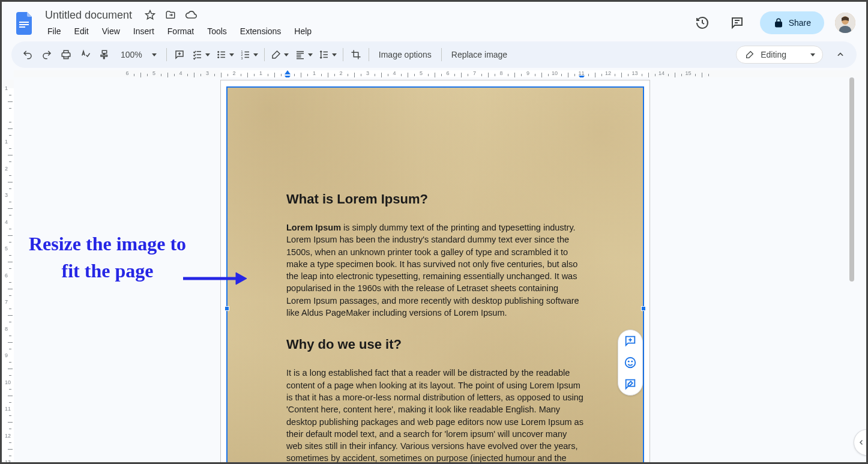 This screenshot has width=868, height=464. Describe the element at coordinates (773, 55) in the screenshot. I see `mode-label: Editing` at that location.